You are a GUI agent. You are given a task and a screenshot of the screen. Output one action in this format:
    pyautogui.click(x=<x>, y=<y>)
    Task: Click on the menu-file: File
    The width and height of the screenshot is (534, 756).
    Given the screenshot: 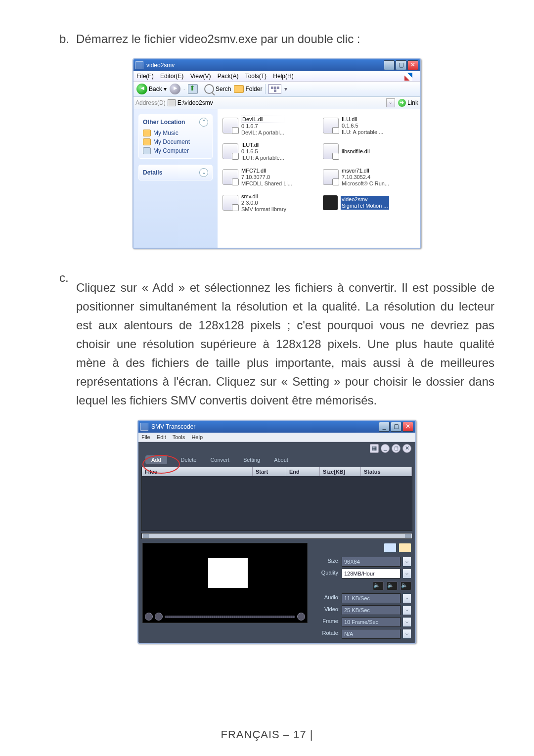 What is the action you would take?
    pyautogui.click(x=146, y=437)
    